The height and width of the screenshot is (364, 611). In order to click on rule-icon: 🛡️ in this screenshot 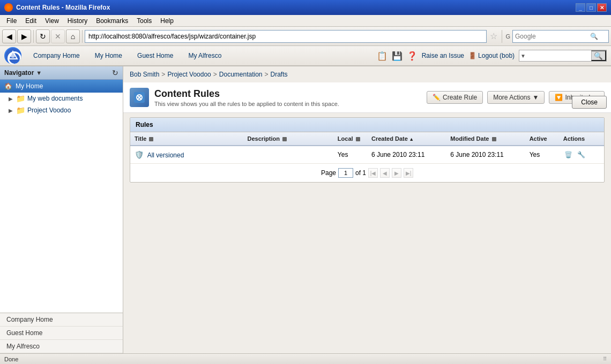, I will do `click(139, 155)`.